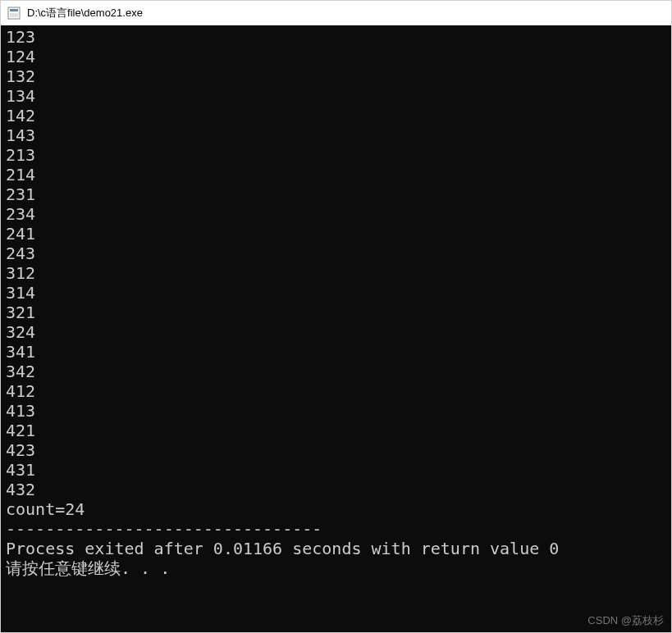  I want to click on console-line: 423, so click(336, 450).